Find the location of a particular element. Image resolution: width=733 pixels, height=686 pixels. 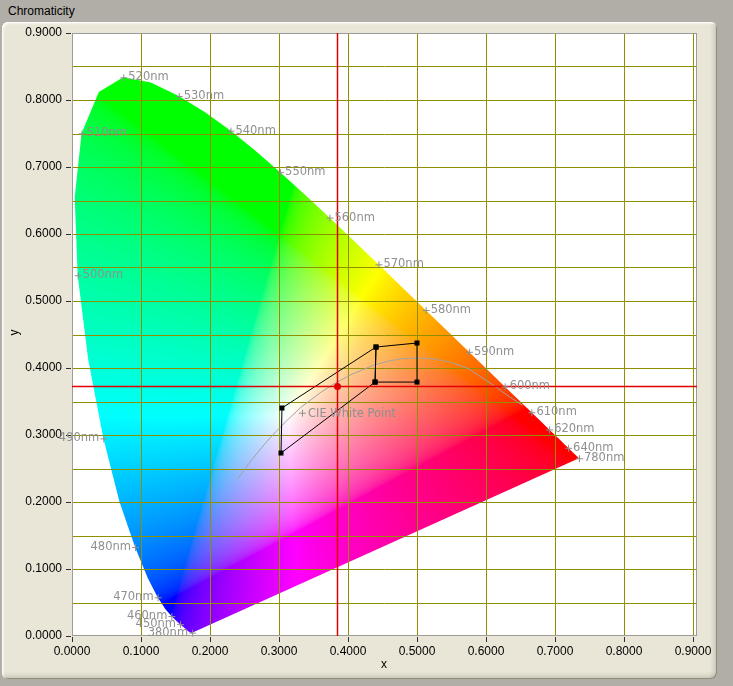

wavelength-label: 460nm is located at coordinates (140, 616).